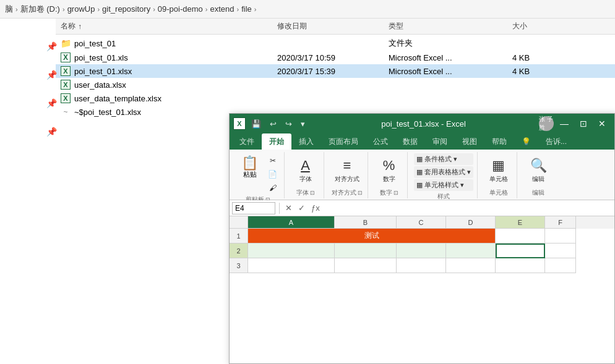 The height and width of the screenshot is (364, 615). Describe the element at coordinates (82, 9) in the screenshot. I see `breadcrumb-item-growup: growUp` at that location.